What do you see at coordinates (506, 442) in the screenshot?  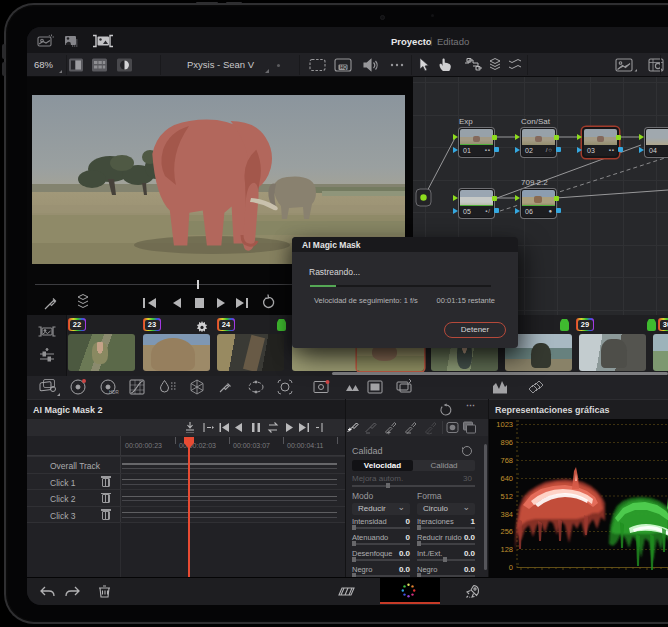 I see `svg-text: 896` at bounding box center [506, 442].